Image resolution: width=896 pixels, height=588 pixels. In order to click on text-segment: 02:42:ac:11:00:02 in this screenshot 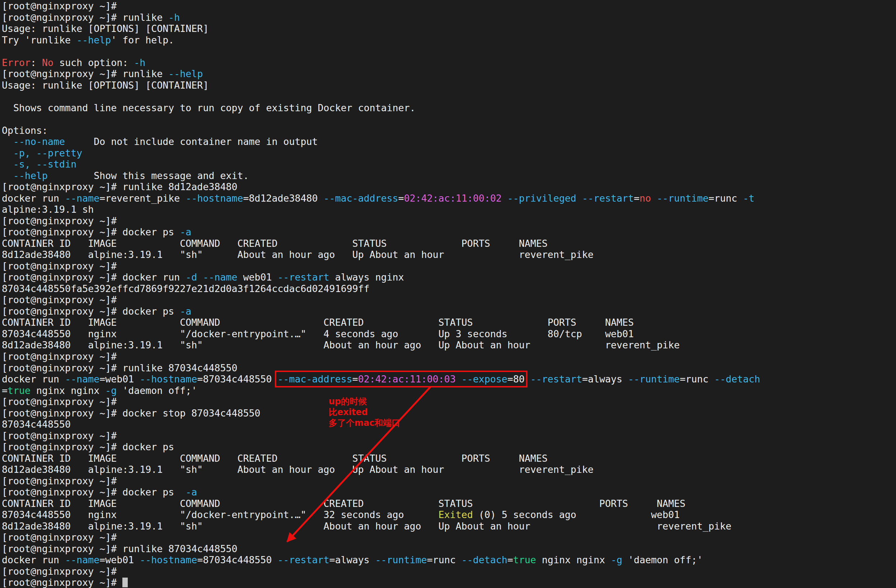, I will do `click(453, 198)`.